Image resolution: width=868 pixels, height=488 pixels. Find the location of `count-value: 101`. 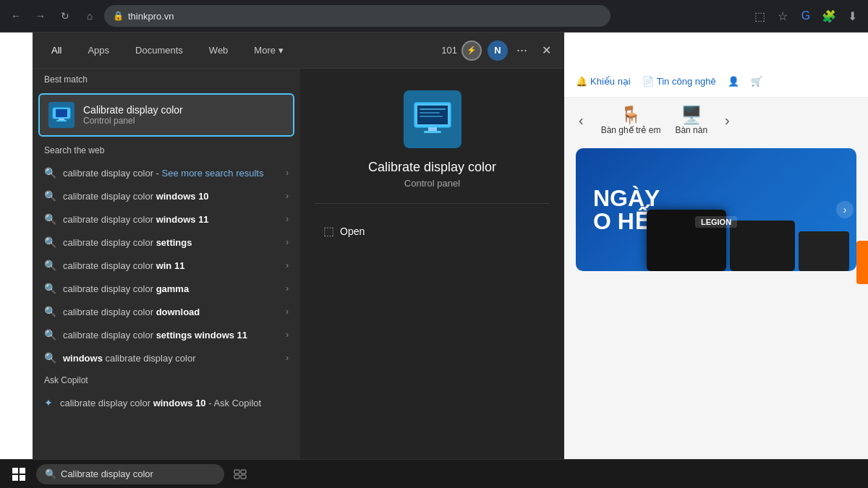

count-value: 101 is located at coordinates (449, 51).